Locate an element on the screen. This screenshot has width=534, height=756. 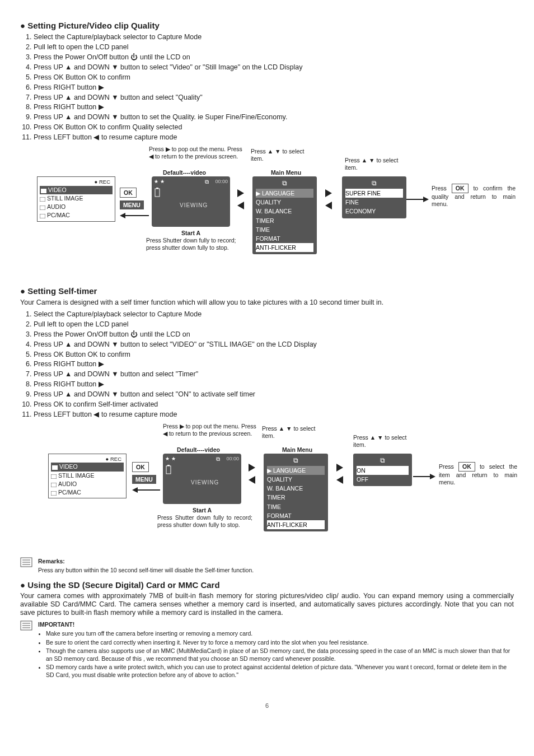
menu-label: MENU is located at coordinates (144, 479).